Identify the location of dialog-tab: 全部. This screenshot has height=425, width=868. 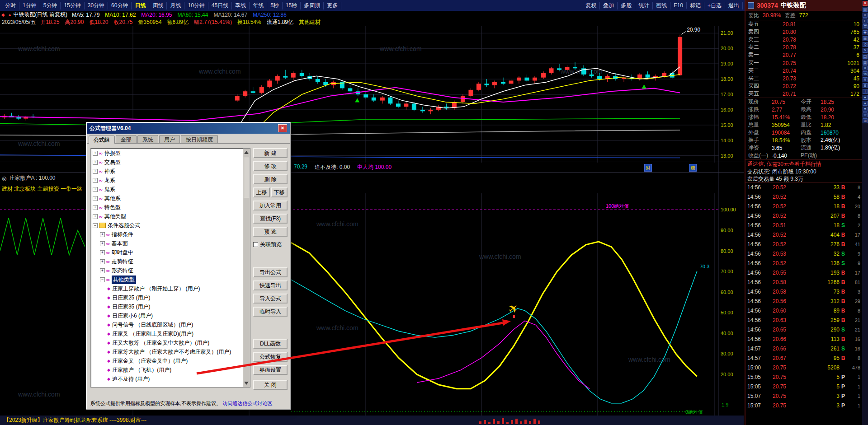
(126, 139).